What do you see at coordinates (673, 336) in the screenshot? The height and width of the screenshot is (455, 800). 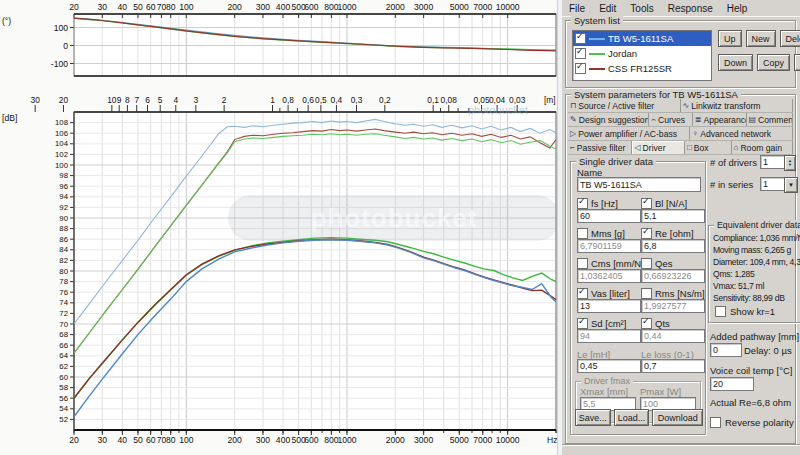 I see `param-input-qts: 0,44` at bounding box center [673, 336].